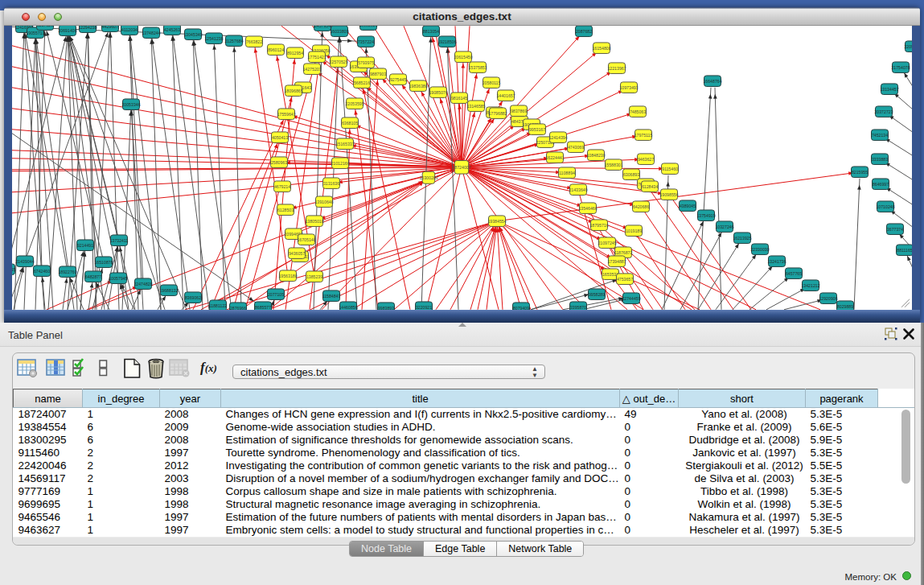  Describe the element at coordinates (478, 67) in the screenshot. I see `svg-text: 15375853` at that location.